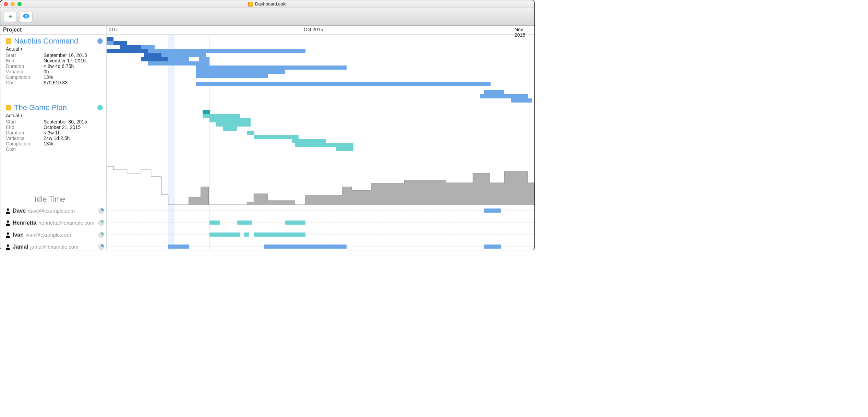 The height and width of the screenshot is (417, 868). Describe the element at coordinates (54, 108) in the screenshot. I see `project-title-row: ≡The Game Plan` at that location.